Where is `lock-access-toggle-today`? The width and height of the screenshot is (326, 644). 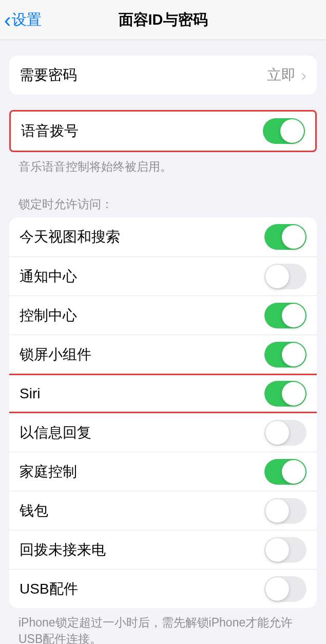 lock-access-toggle-today is located at coordinates (285, 237).